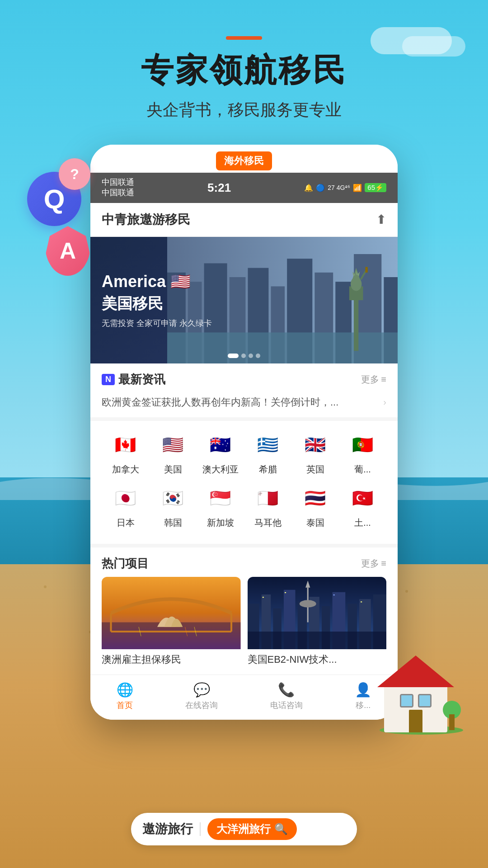 The image size is (488, 868). I want to click on hot-card-australia: 澳洲雇主担保移民, so click(171, 622).